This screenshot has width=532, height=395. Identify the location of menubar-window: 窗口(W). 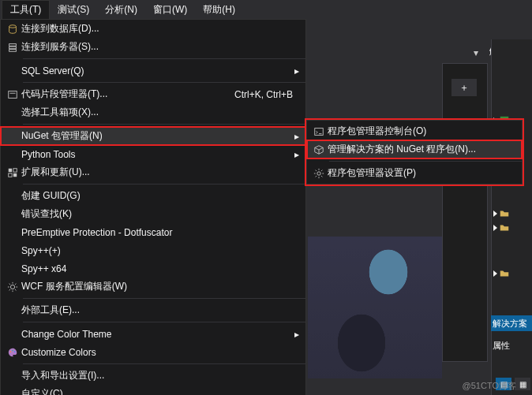
(170, 9).